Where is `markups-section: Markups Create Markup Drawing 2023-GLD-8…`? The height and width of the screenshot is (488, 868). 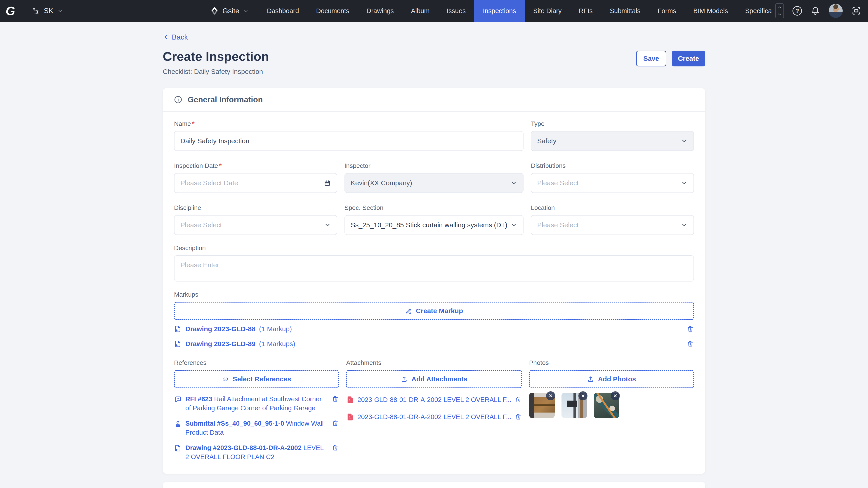
markups-section: Markups Create Markup Drawing 2023-GLD-8… is located at coordinates (434, 320).